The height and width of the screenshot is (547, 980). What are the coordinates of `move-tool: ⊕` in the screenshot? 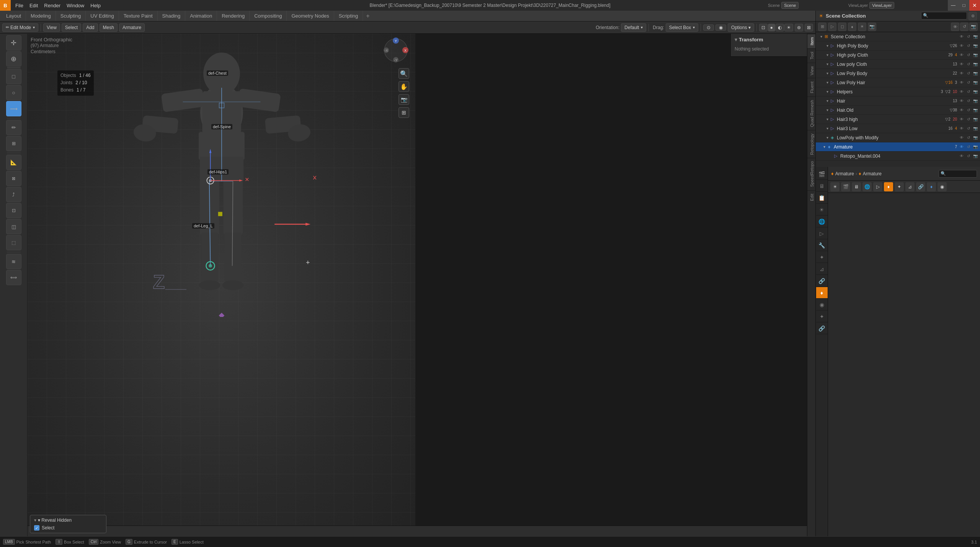 It's located at (14, 59).